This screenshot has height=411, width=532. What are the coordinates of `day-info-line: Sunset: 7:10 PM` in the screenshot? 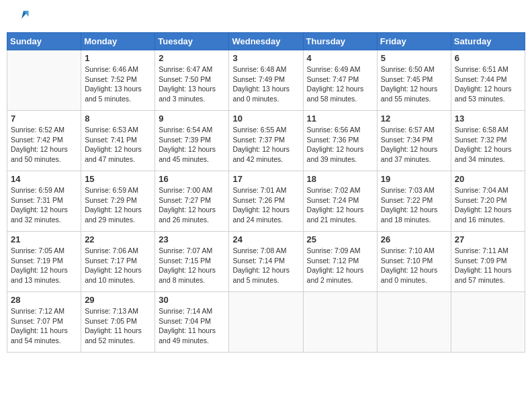 It's located at (407, 261).